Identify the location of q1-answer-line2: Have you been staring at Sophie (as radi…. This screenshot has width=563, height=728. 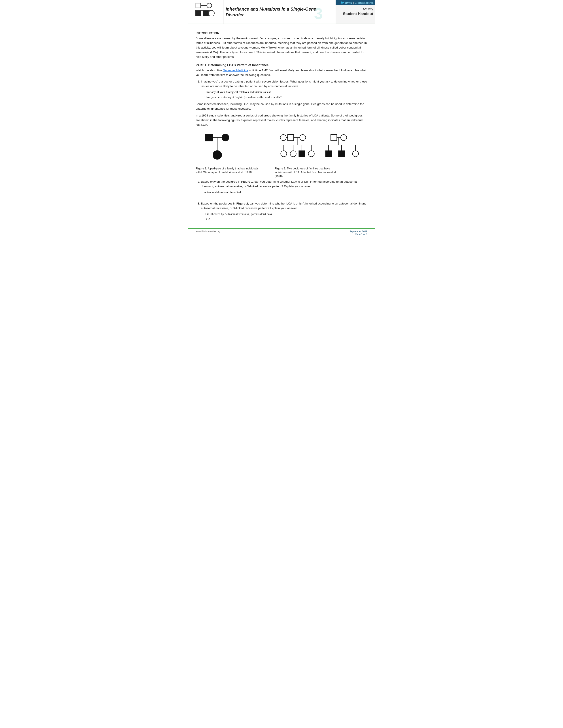
(286, 97).